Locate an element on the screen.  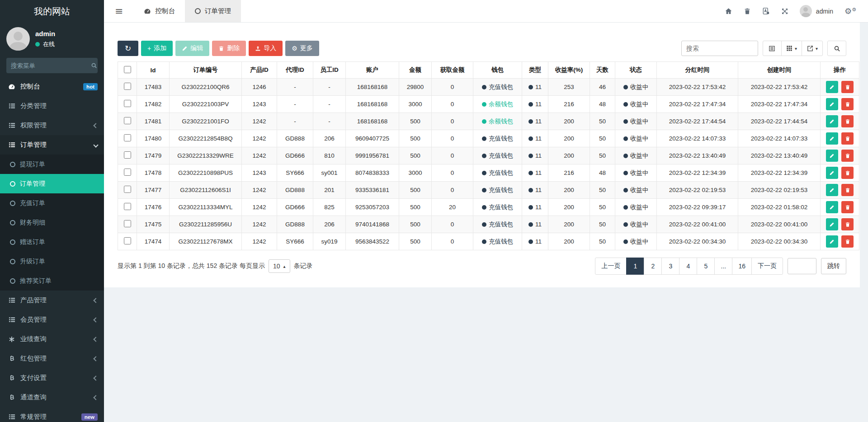
sidebar-item-category: 分类管理 is located at coordinates (52, 106).